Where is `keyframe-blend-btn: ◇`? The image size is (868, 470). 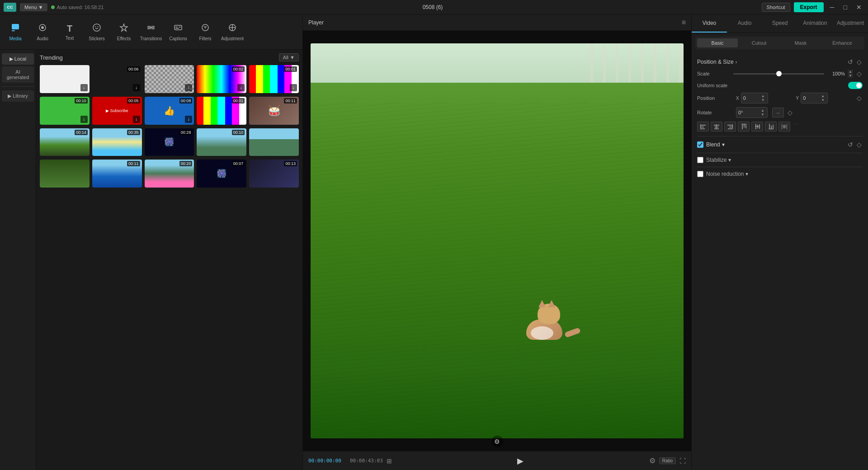
keyframe-blend-btn: ◇ is located at coordinates (859, 145).